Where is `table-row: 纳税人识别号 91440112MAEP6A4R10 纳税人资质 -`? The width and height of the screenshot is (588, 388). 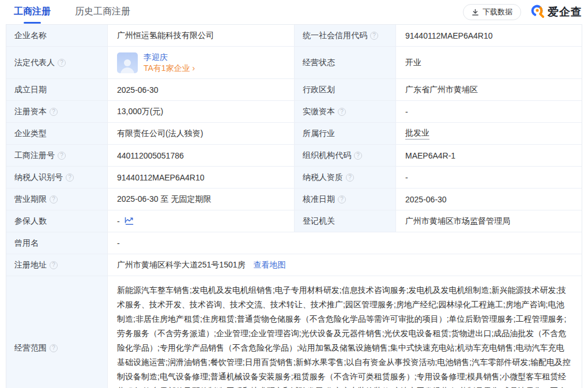
table-row: 纳税人识别号 91440112MAEP6A4R10 纳税人资质 - is located at coordinates (294, 178).